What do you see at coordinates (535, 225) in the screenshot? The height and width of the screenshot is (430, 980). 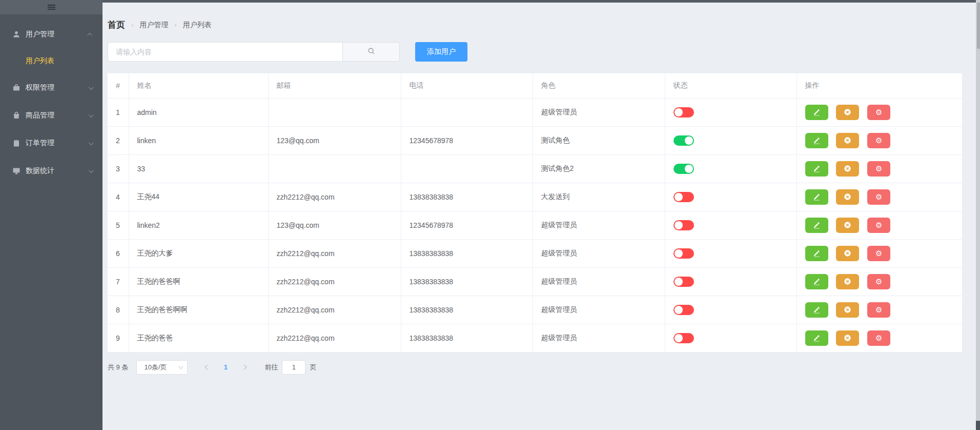 I see `table-row: 5 linken2 123@qq.com 12345678978 超级管理员` at bounding box center [535, 225].